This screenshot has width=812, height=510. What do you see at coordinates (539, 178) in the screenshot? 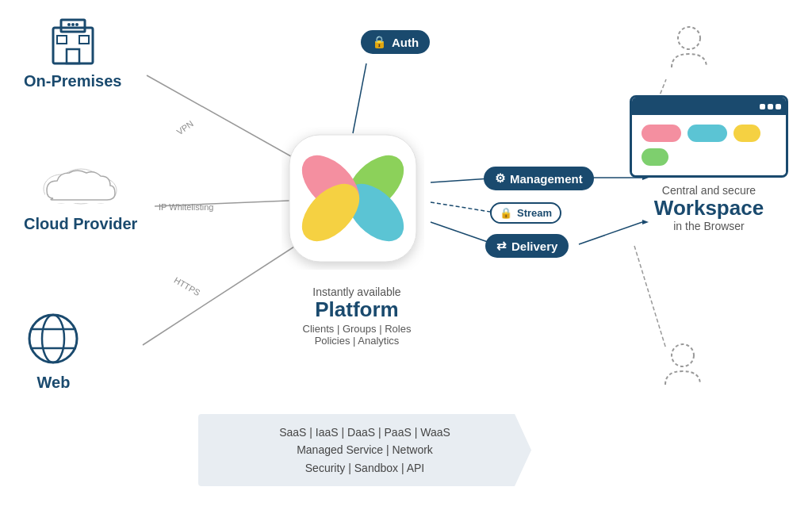
I see `management-badge: ⚙ Management` at bounding box center [539, 178].